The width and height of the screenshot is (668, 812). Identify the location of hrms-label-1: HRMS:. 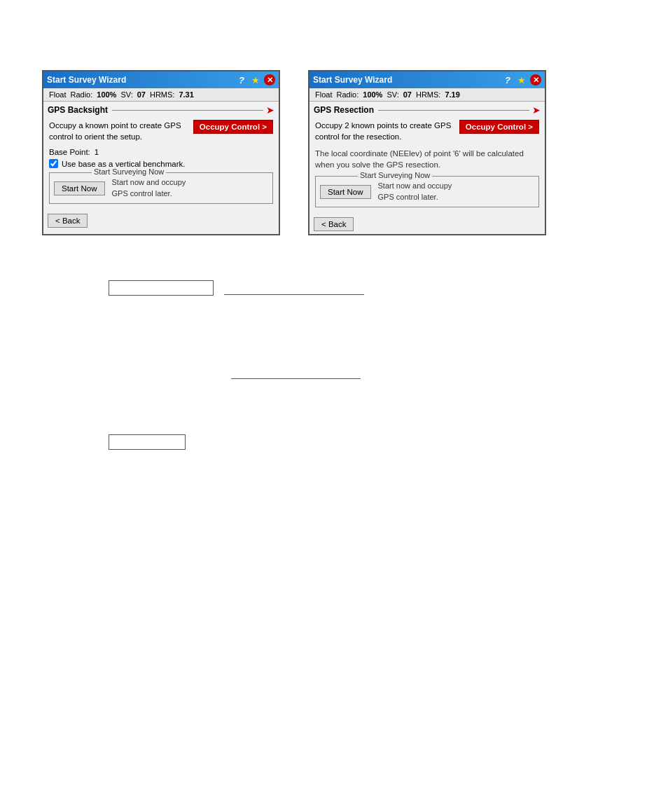
(162, 95).